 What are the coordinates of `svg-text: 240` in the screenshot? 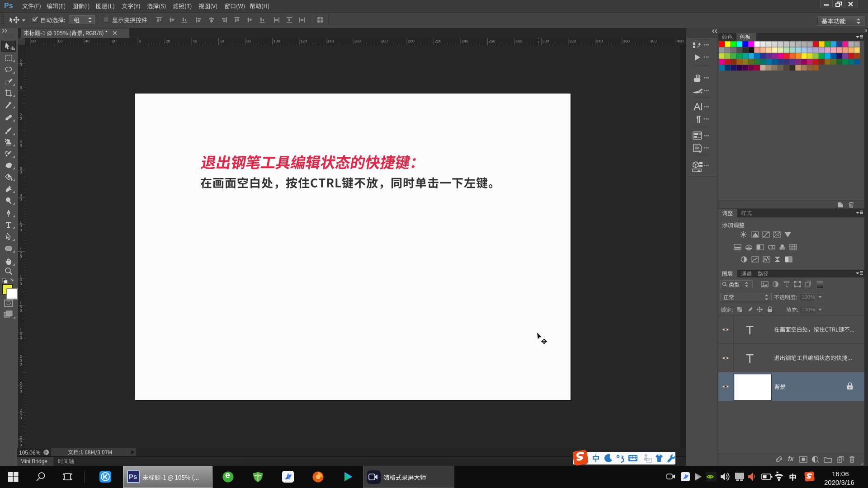 It's located at (465, 41).